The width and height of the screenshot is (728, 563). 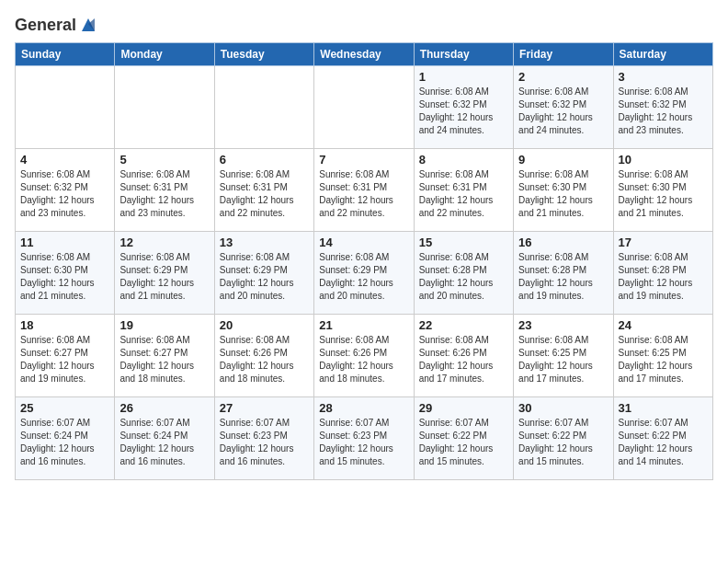 What do you see at coordinates (663, 108) in the screenshot?
I see `calendar-cell: 3Sunrise: 6:08 AM Sunset: 6:32 PM Daylig…` at bounding box center [663, 108].